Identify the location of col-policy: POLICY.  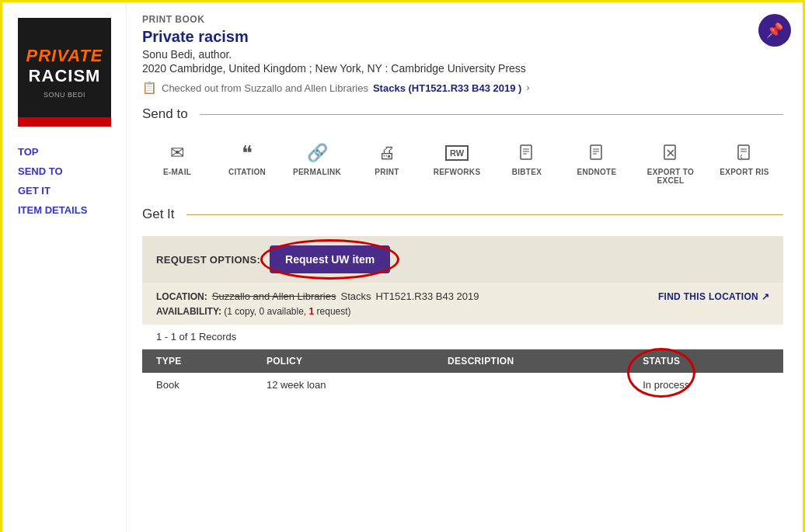
(343, 361).